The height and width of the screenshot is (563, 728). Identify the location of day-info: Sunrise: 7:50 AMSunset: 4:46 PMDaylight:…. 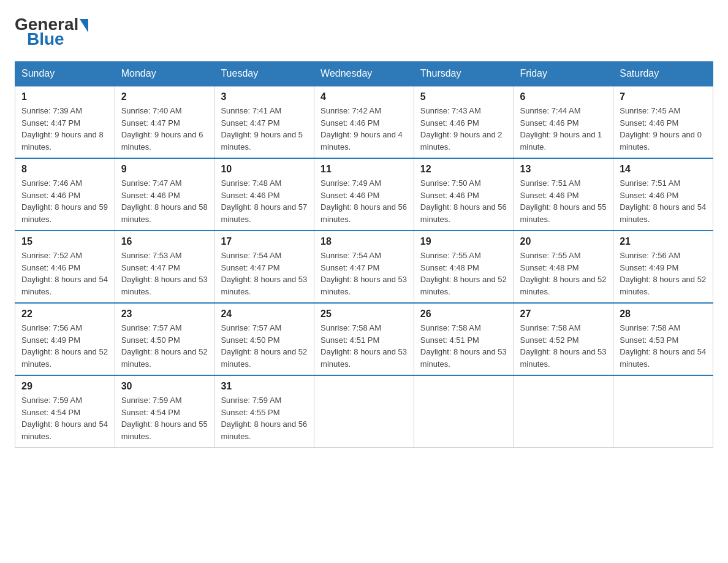
(464, 201).